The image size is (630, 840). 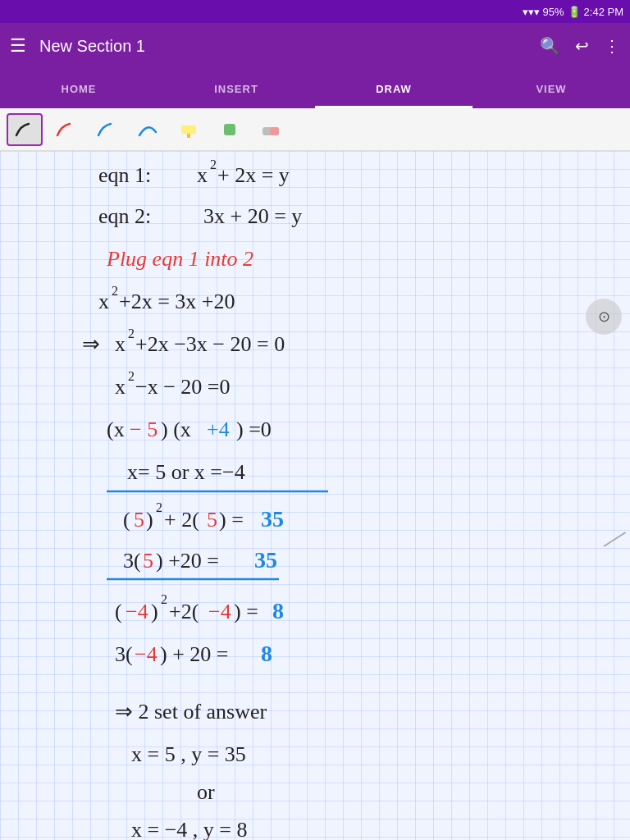 What do you see at coordinates (582, 46) in the screenshot?
I see `undo-button: ↩` at bounding box center [582, 46].